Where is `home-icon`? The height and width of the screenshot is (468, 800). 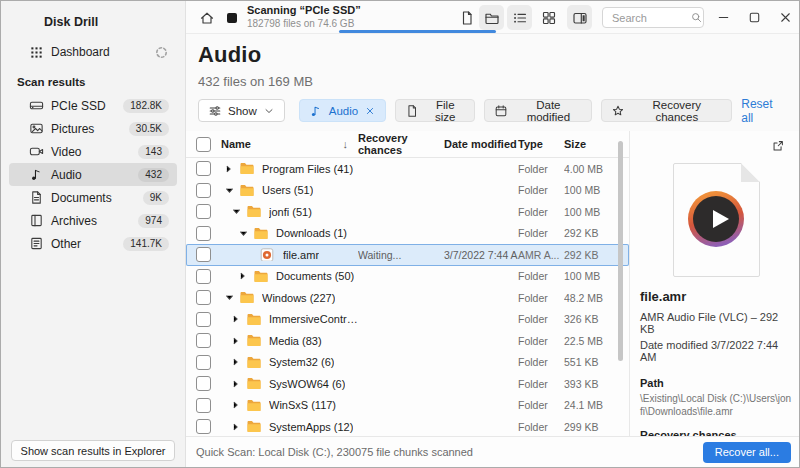 home-icon is located at coordinates (207, 18).